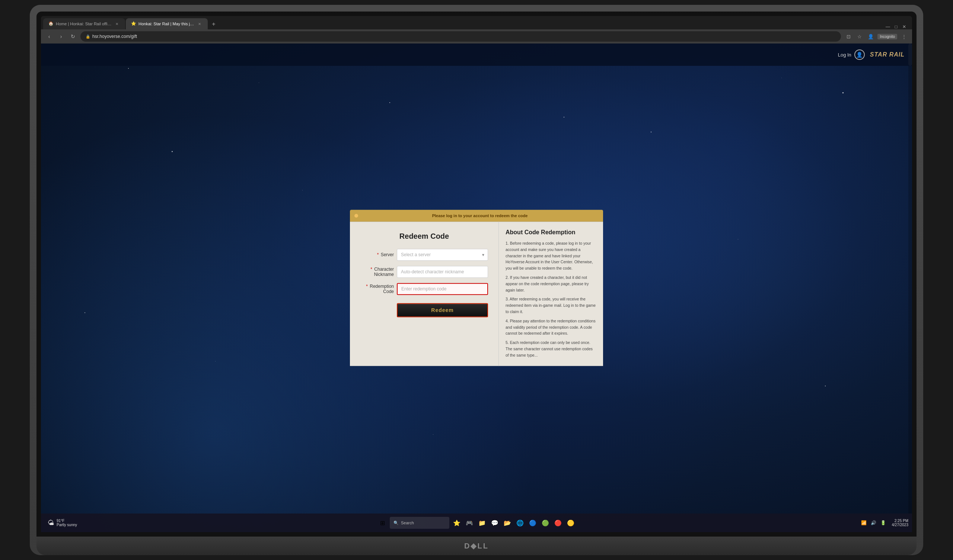  What do you see at coordinates (742, 523) in the screenshot?
I see `taskbar-right: 📶 🔊 🔋 2:25 PM 4/27/2023` at bounding box center [742, 523].